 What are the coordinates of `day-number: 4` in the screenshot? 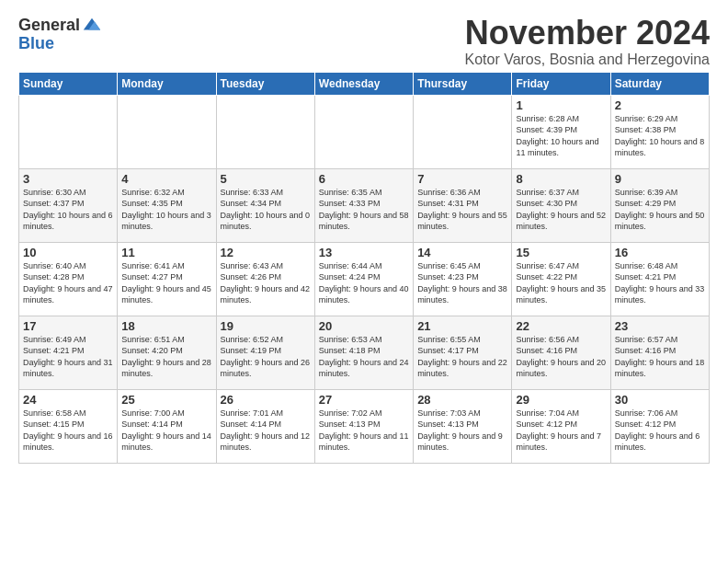 It's located at (166, 178).